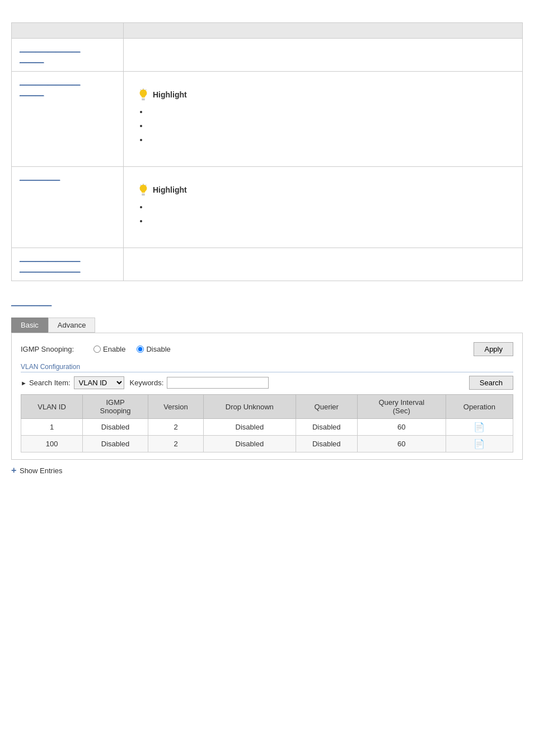 This screenshot has width=534, height=756. I want to click on igmp-label: IGMP Snooping:, so click(51, 349).